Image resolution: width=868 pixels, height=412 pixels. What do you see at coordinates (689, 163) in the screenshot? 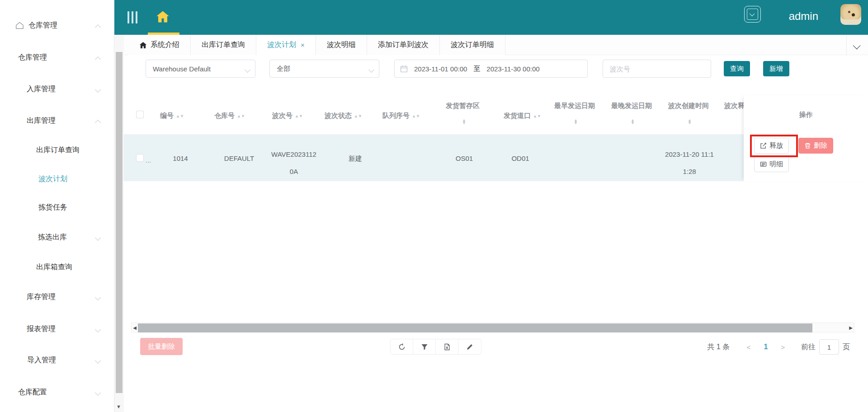
I see `cell-created-at: 2023-11-20 11:11:28` at bounding box center [689, 163].